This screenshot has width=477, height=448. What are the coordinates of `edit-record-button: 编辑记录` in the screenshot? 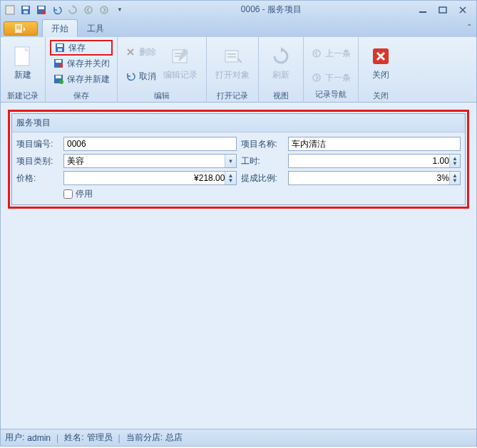 It's located at (180, 63).